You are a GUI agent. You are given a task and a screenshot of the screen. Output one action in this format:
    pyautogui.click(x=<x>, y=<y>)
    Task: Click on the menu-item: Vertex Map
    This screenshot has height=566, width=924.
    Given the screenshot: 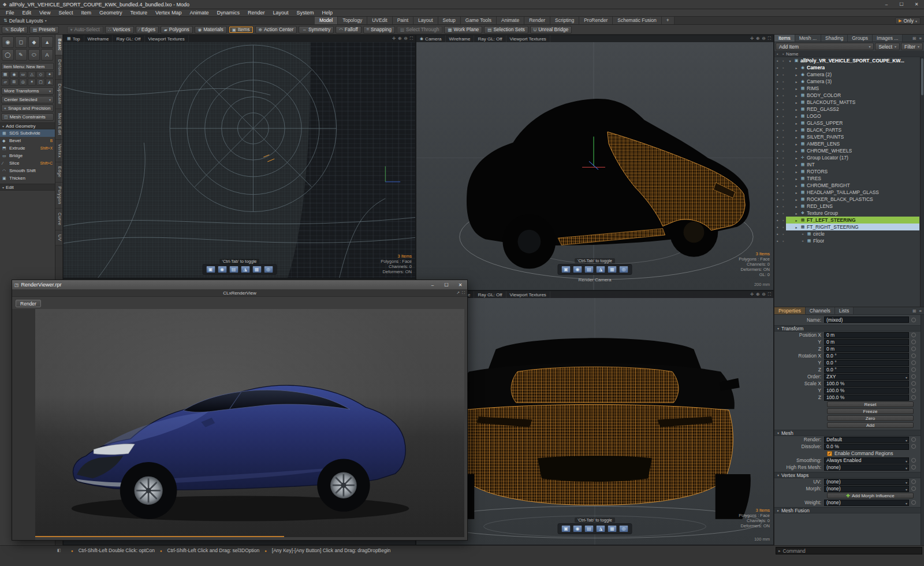 What is the action you would take?
    pyautogui.click(x=169, y=13)
    